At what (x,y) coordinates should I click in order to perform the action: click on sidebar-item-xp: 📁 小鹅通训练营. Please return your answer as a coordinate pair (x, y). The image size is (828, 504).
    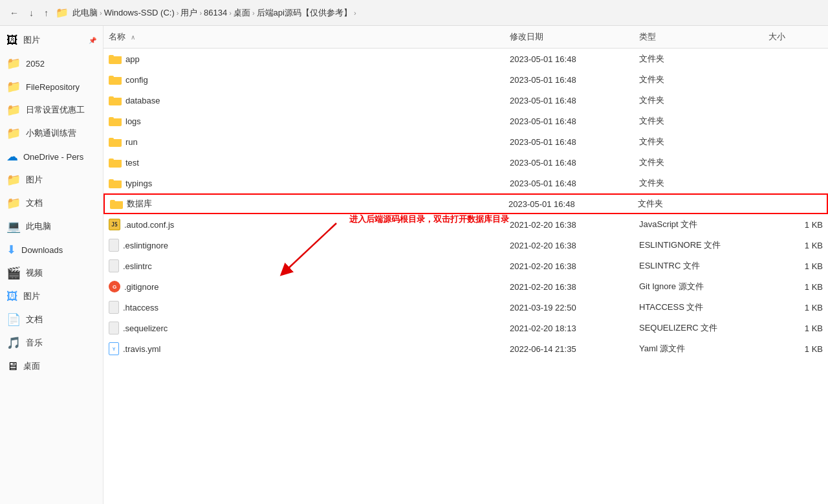
    Looking at the image, I should click on (52, 133).